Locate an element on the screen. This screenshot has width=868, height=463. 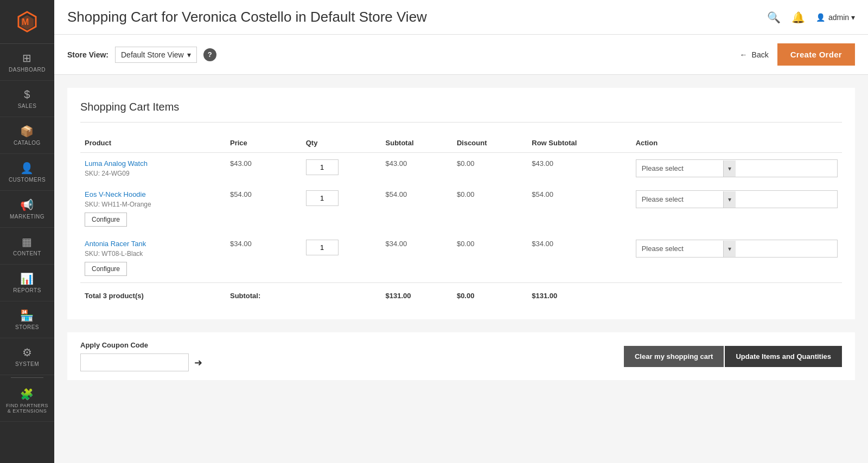
product-cell: Antonia Racer Tank SKU: WT08-L-Black Con… is located at coordinates (153, 258).